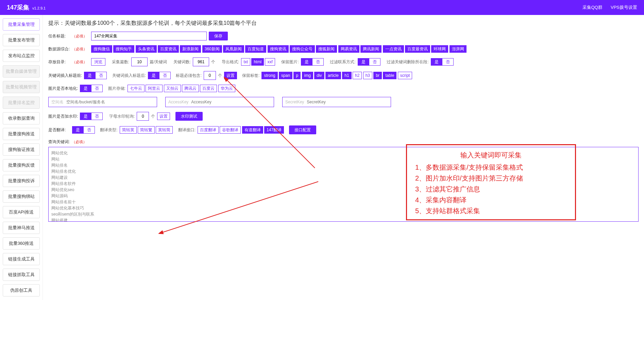 The width and height of the screenshot is (644, 339). Describe the element at coordinates (448, 62) in the screenshot. I see `filter-kw-no: 否` at that location.